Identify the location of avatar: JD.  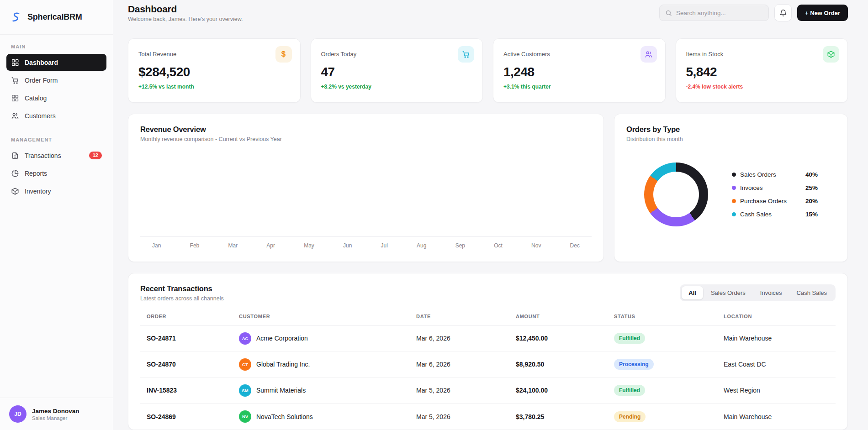
(18, 414).